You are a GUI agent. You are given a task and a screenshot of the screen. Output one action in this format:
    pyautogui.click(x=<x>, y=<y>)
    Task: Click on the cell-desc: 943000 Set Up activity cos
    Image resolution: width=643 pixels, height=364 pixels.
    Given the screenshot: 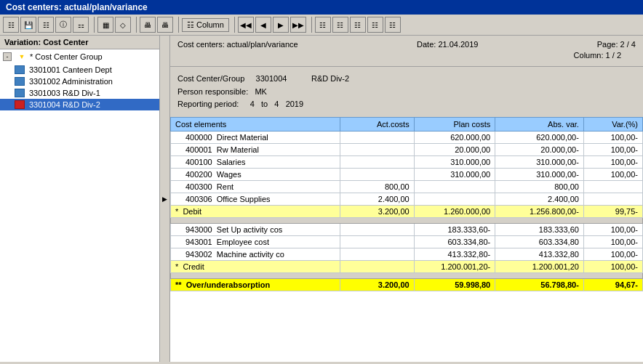 What is the action you would take?
    pyautogui.click(x=256, y=230)
    